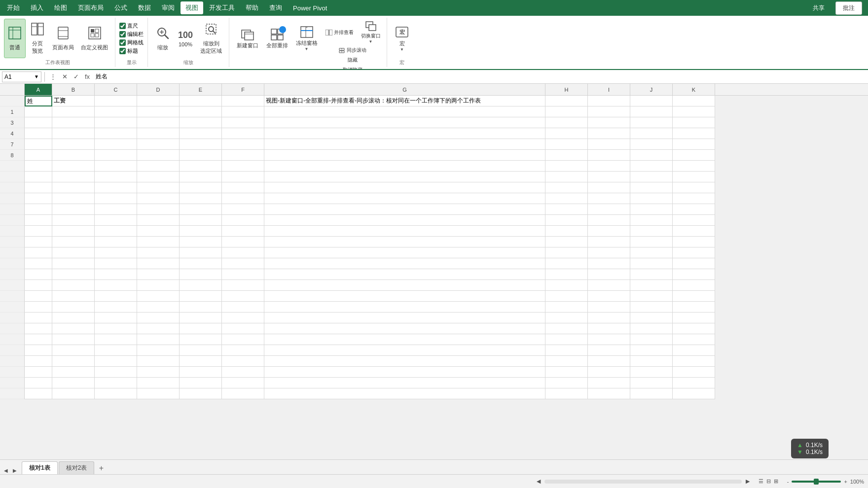  What do you see at coordinates (201, 112) in the screenshot?
I see `cell-row1-E` at bounding box center [201, 112].